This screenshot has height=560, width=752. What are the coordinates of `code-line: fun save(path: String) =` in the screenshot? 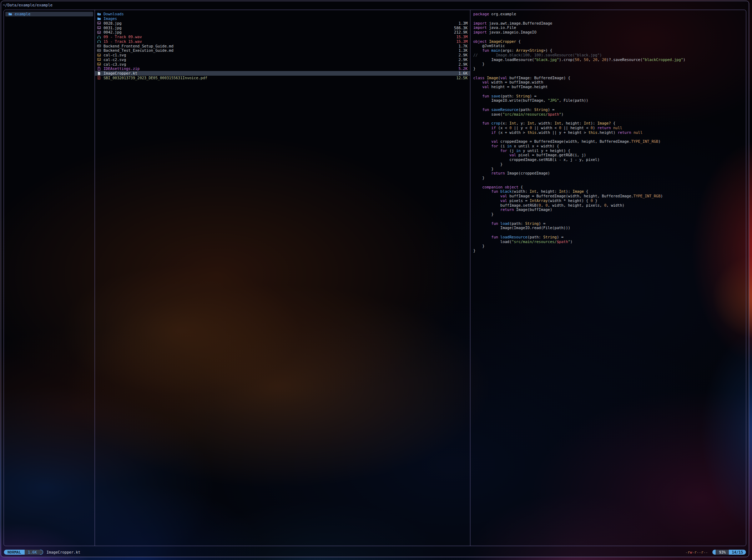 It's located at (610, 96).